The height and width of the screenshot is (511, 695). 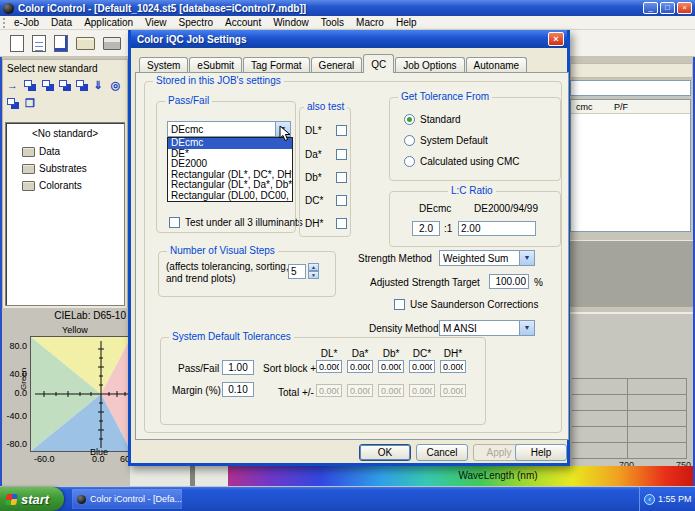 What do you see at coordinates (179, 476) in the screenshot?
I see `wavelength-scale-left` at bounding box center [179, 476].